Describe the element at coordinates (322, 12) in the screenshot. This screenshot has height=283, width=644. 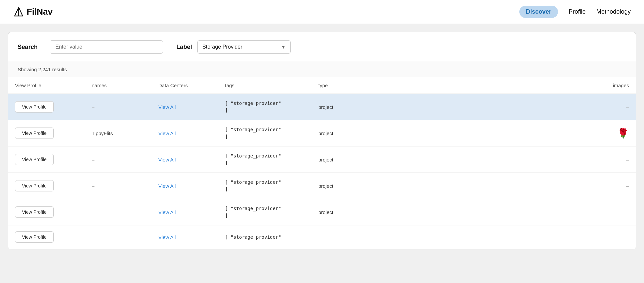
I see `header: FilNav Discover Profile Methodology` at that location.